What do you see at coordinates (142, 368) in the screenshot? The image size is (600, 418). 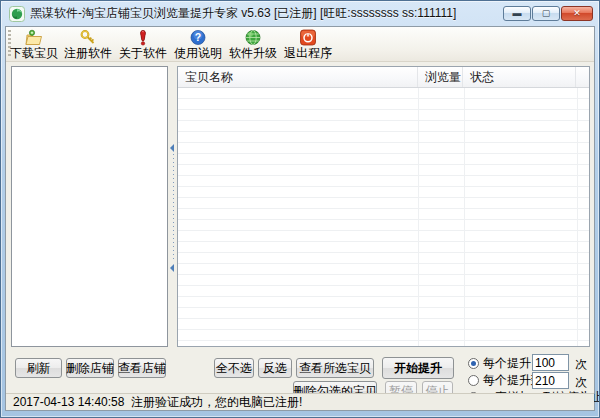 I see `view-shop-button: 查看店铺` at bounding box center [142, 368].